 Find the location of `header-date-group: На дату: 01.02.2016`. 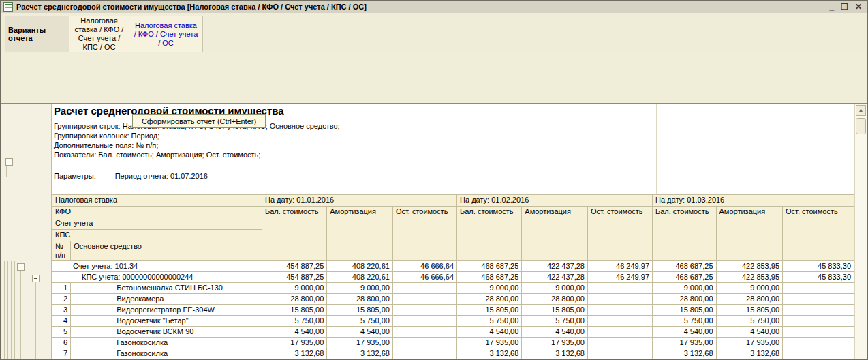

header-date-group: На дату: 01.02.2016 is located at coordinates (555, 200).